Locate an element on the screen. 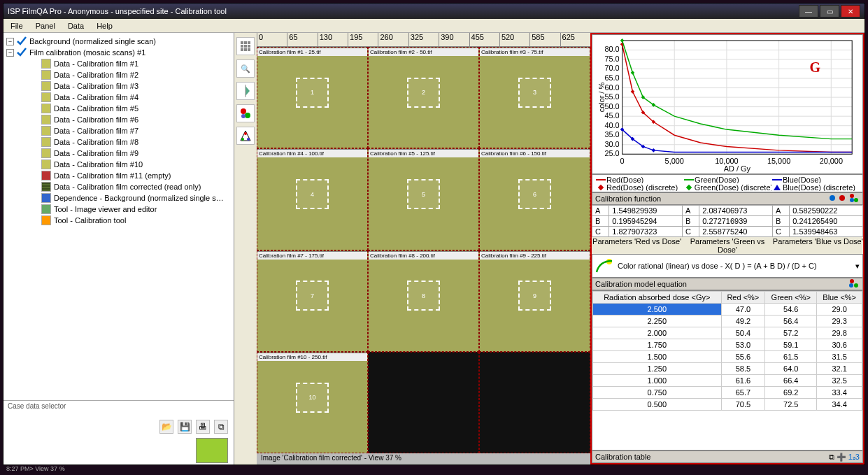  roi-box: 8 is located at coordinates (424, 295).